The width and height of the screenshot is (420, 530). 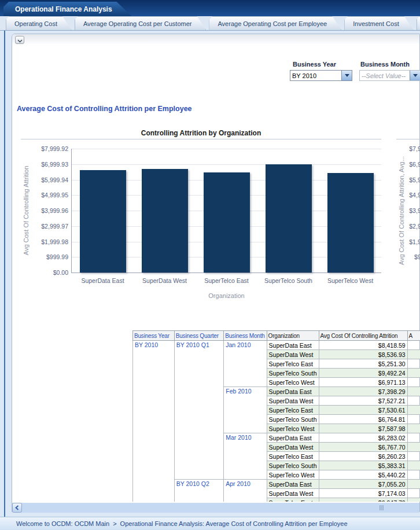 What do you see at coordinates (245, 491) in the screenshot?
I see `cell-business-month: Apr 2010` at bounding box center [245, 491].